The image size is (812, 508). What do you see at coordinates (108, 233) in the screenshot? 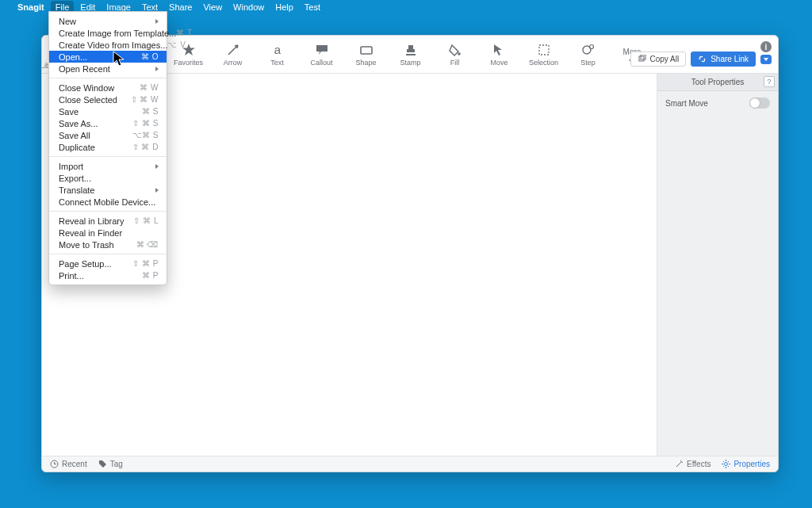
I see `menu-item-reveal-in-finder: Reveal in Finder` at bounding box center [108, 233].